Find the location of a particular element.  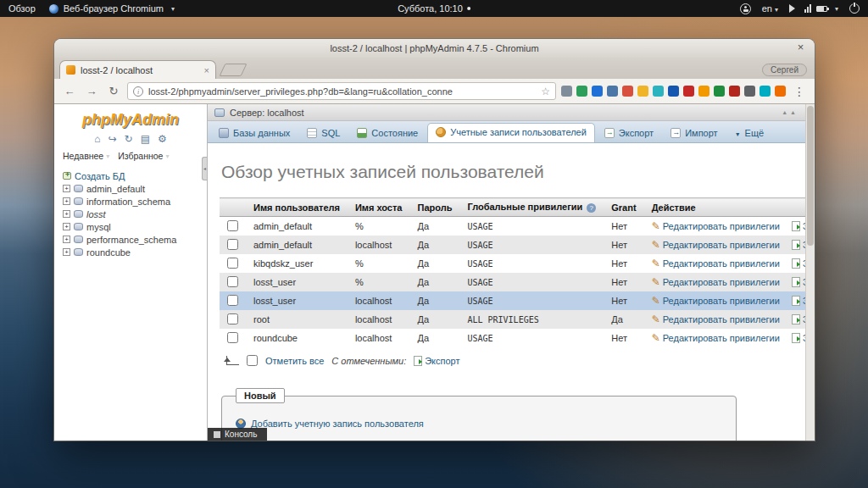

refresh-icon: ↻ is located at coordinates (129, 139).